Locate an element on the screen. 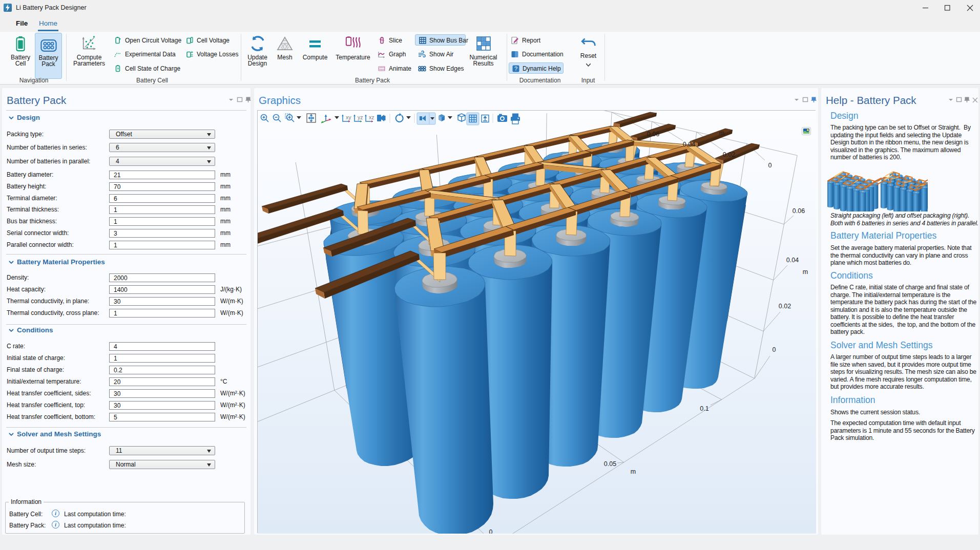 Image resolution: width=980 pixels, height=550 pixels. svg-text: xy is located at coordinates (348, 117).